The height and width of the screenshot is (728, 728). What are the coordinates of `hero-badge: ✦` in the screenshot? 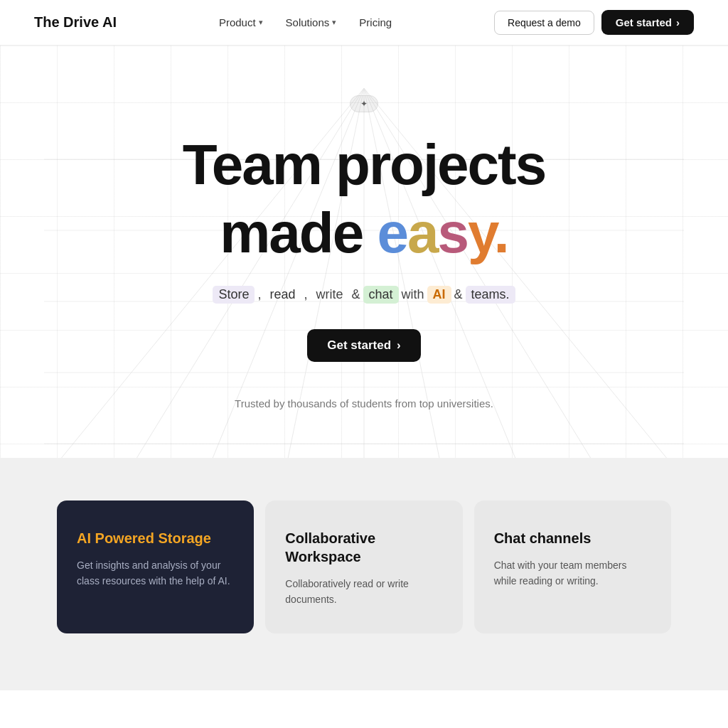 It's located at (364, 104).